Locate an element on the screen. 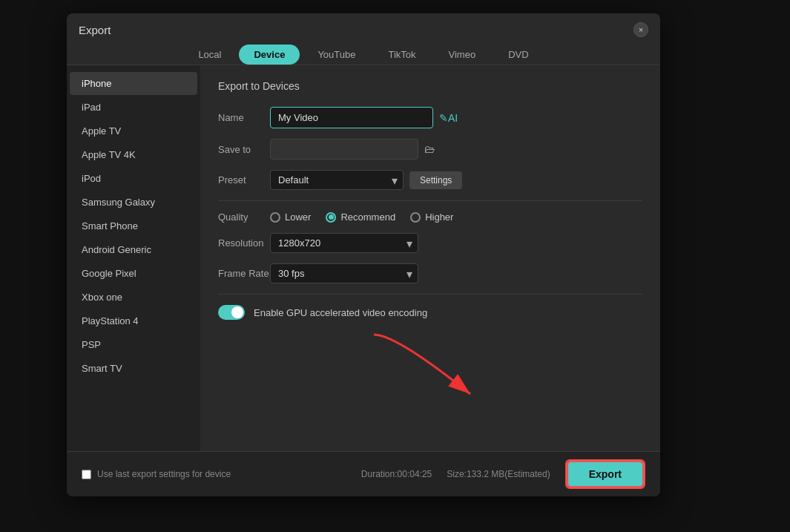 Image resolution: width=790 pixels, height=532 pixels. framerate-row: Frame Rate 30 fps is located at coordinates (430, 273).